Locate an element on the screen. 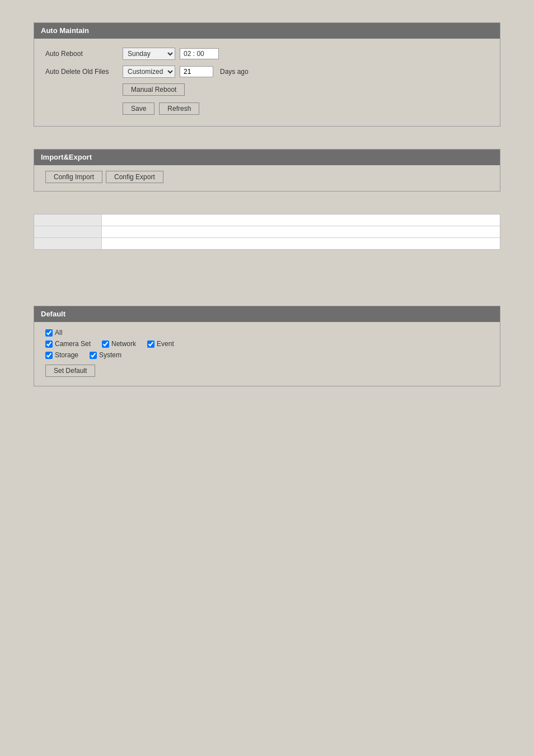 This screenshot has width=534, height=756. default-header-fill is located at coordinates (289, 314).